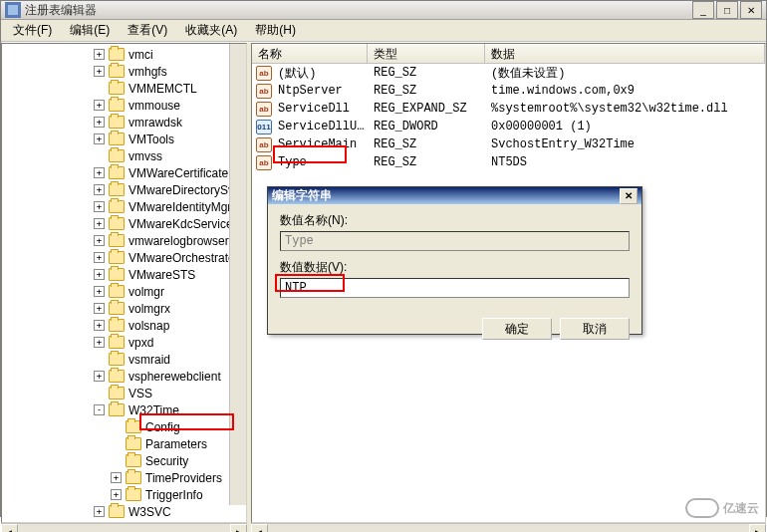  What do you see at coordinates (629, 196) in the screenshot?
I see `dialog-close-button: ✕` at bounding box center [629, 196].